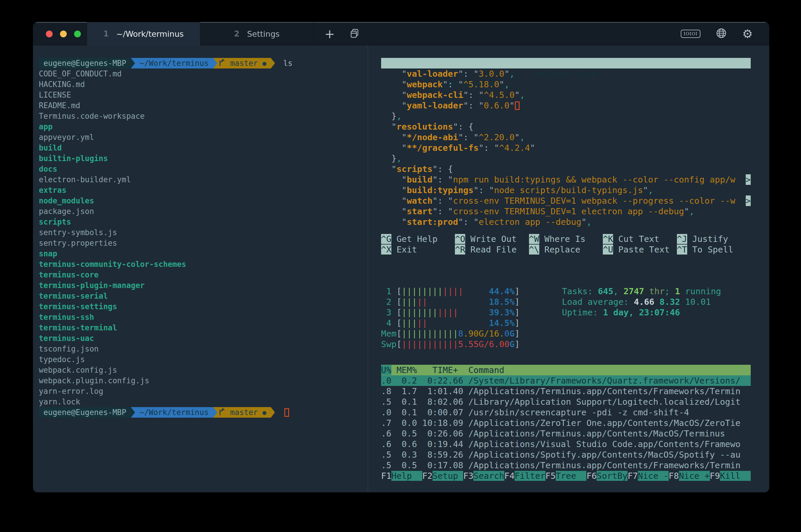  Describe the element at coordinates (430, 344) in the screenshot. I see `text-segment: |||||||||||` at that location.